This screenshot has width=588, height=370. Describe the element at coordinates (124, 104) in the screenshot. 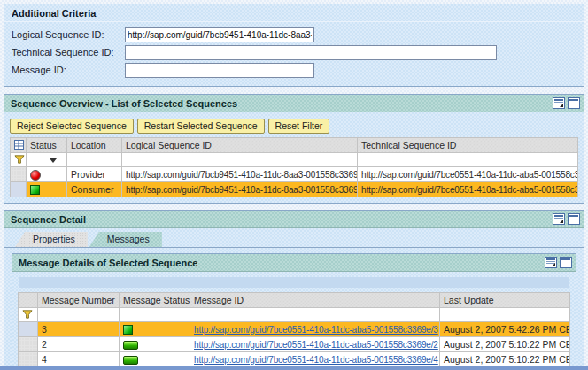

I see `sequence-overview-title: Sequence Overview - List of Selected Seq…` at that location.